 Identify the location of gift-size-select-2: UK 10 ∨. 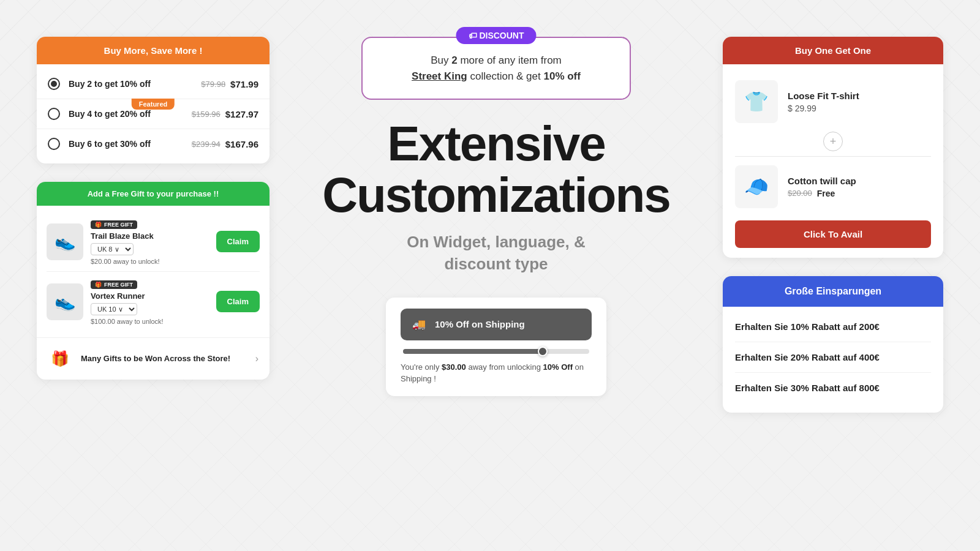
(114, 309).